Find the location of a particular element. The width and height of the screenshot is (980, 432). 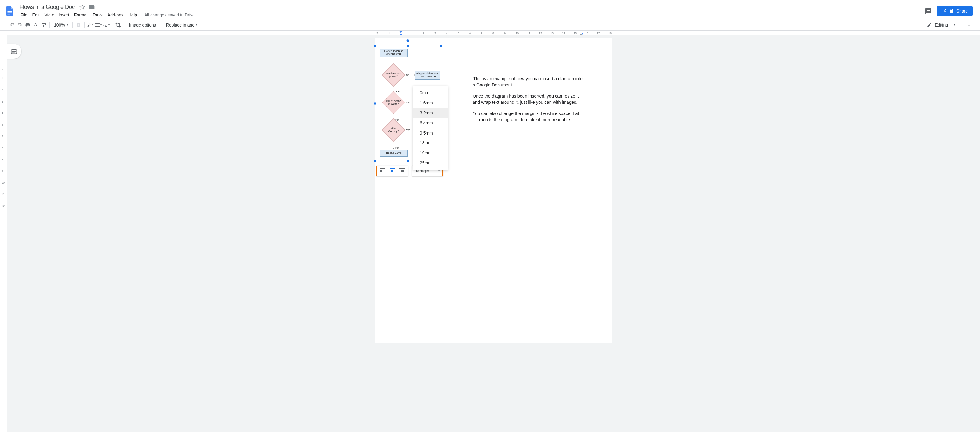

margin-option: 19mm is located at coordinates (431, 153).